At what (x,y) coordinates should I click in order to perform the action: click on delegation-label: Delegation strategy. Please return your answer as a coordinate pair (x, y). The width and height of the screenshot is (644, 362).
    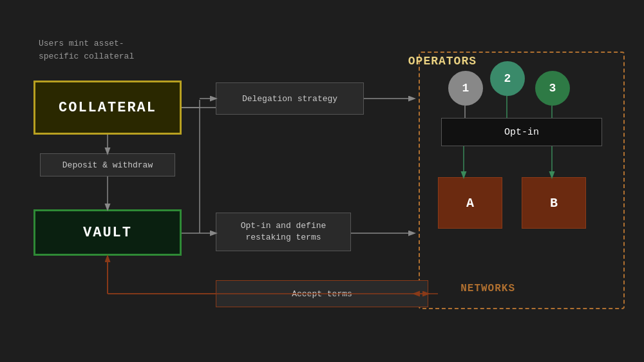
    Looking at the image, I should click on (290, 99).